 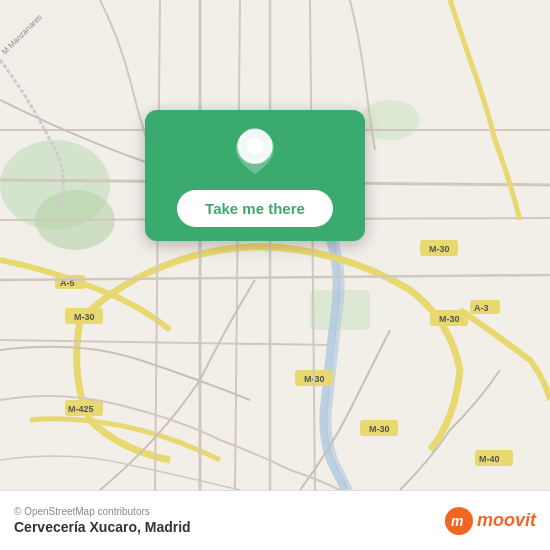 I want to click on take-me-there-button: Take me there, so click(x=255, y=208).